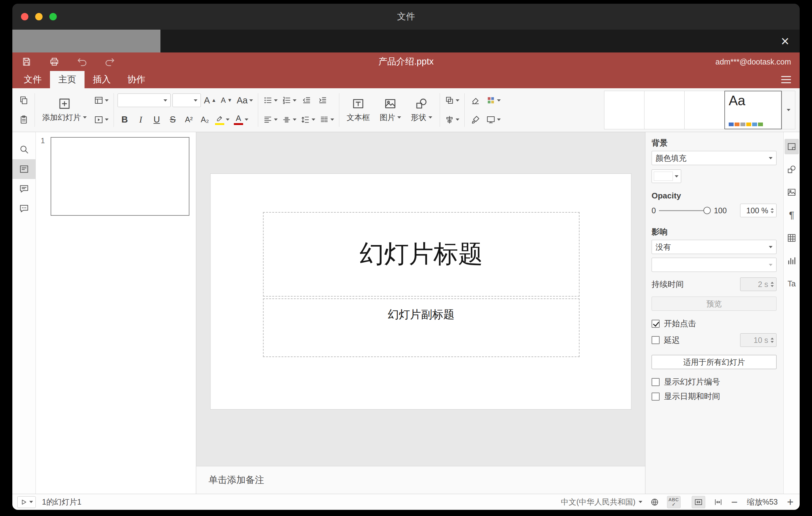 The width and height of the screenshot is (812, 516). What do you see at coordinates (475, 100) in the screenshot?
I see `clear-style-button` at bounding box center [475, 100].